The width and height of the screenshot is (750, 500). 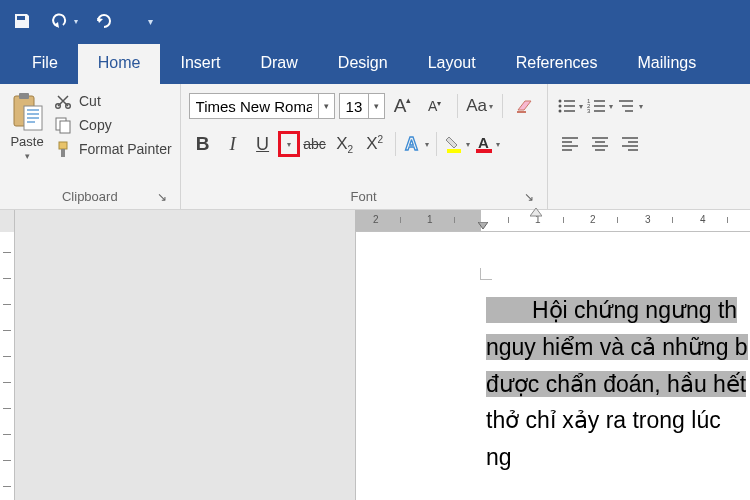 I want to click on copy-icon, so click(x=63, y=125).